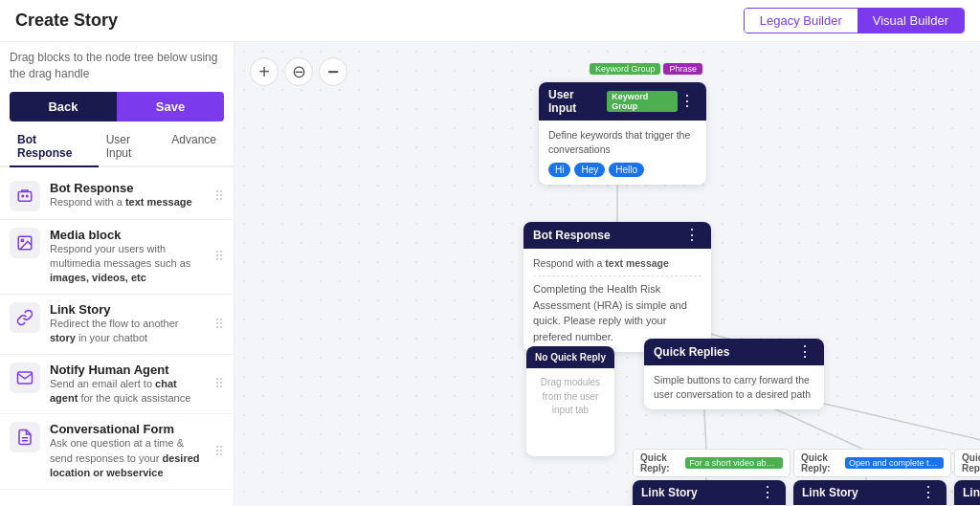 This screenshot has width=980, height=506. What do you see at coordinates (559, 170) in the screenshot?
I see `tag-hi: Hi` at bounding box center [559, 170].